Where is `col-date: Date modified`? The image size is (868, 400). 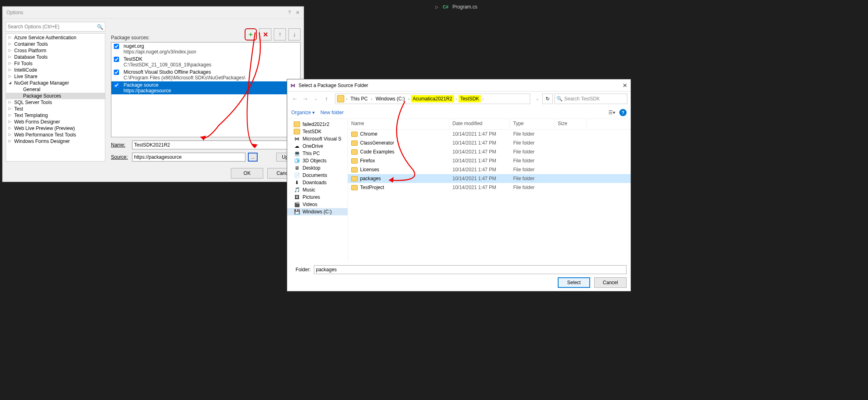
col-date: Date modified is located at coordinates (480, 124).